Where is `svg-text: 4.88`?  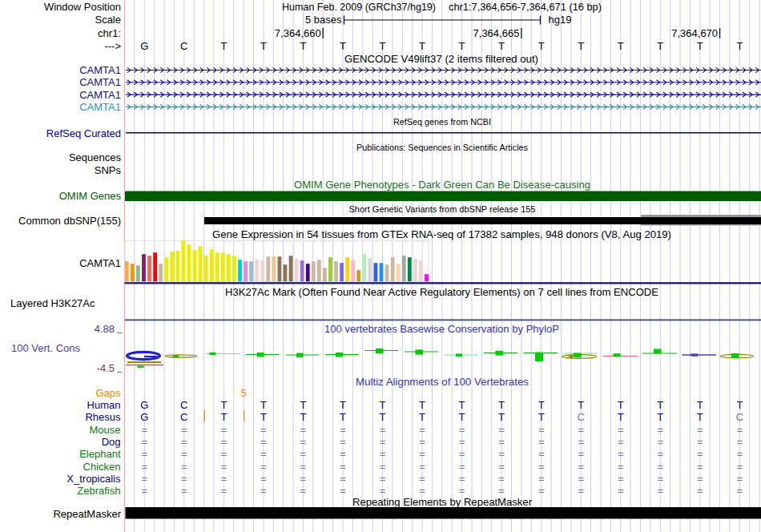 svg-text: 4.88 is located at coordinates (104, 328).